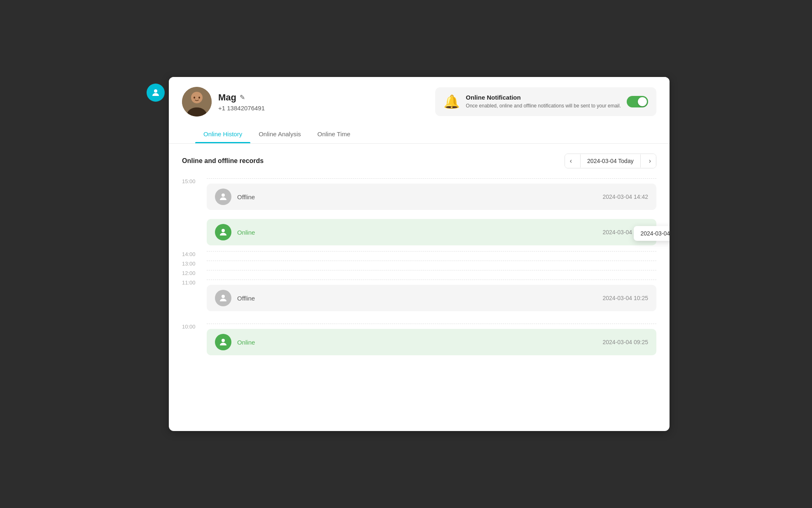 The height and width of the screenshot is (508, 812). Describe the element at coordinates (419, 193) in the screenshot. I see `time-row-15: 15:00 Offline` at that location.